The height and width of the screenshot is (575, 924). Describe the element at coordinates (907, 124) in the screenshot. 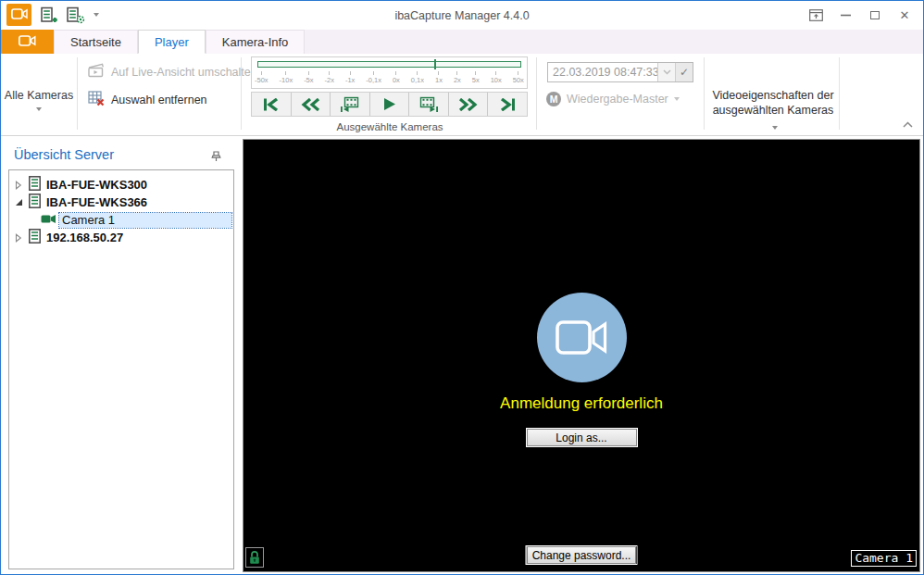

I see `collapse-ribbon-button` at that location.